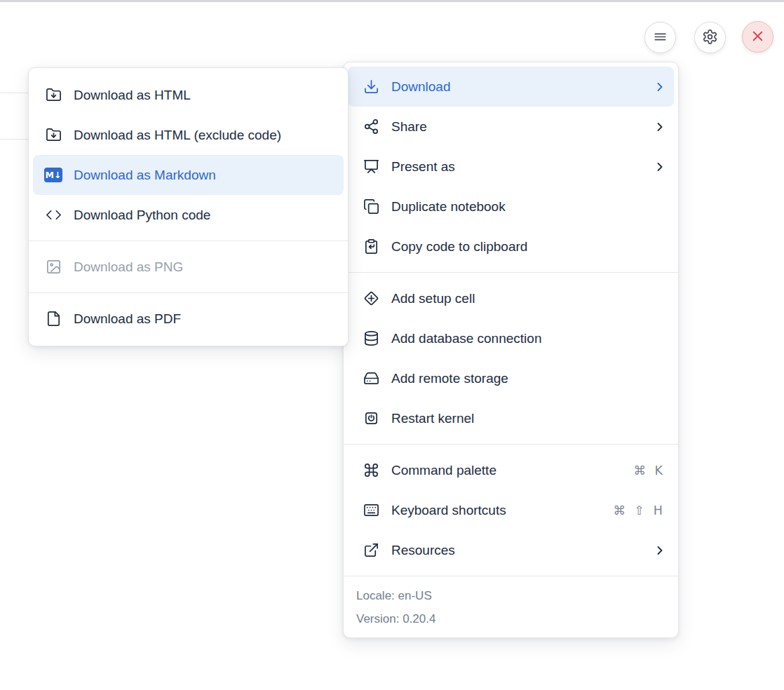 Image resolution: width=784 pixels, height=690 pixels. What do you see at coordinates (371, 299) in the screenshot?
I see `diamond-plus-icon` at bounding box center [371, 299].